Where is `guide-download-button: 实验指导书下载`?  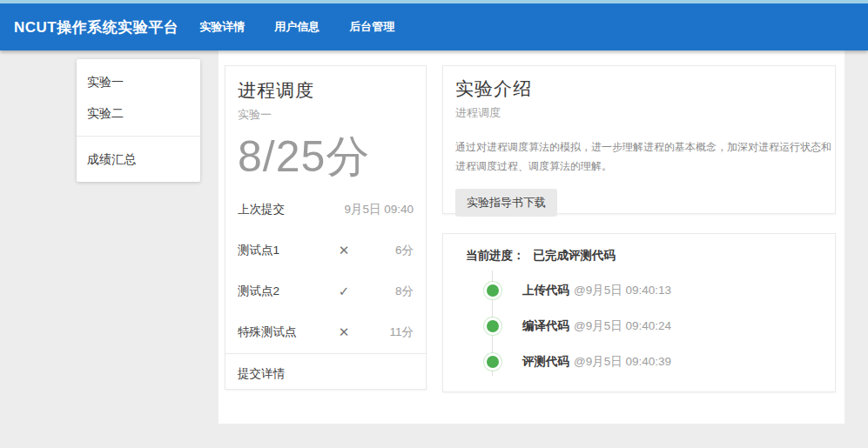
guide-download-button: 实验指导书下载 is located at coordinates (507, 203).